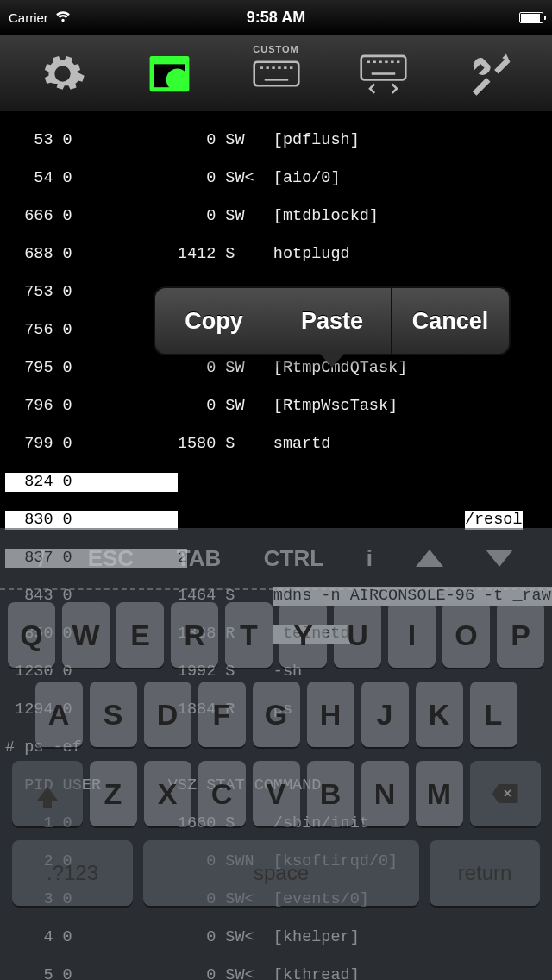 This screenshot has width=552, height=980. What do you see at coordinates (499, 558) in the screenshot?
I see `arrow-down-key` at bounding box center [499, 558].